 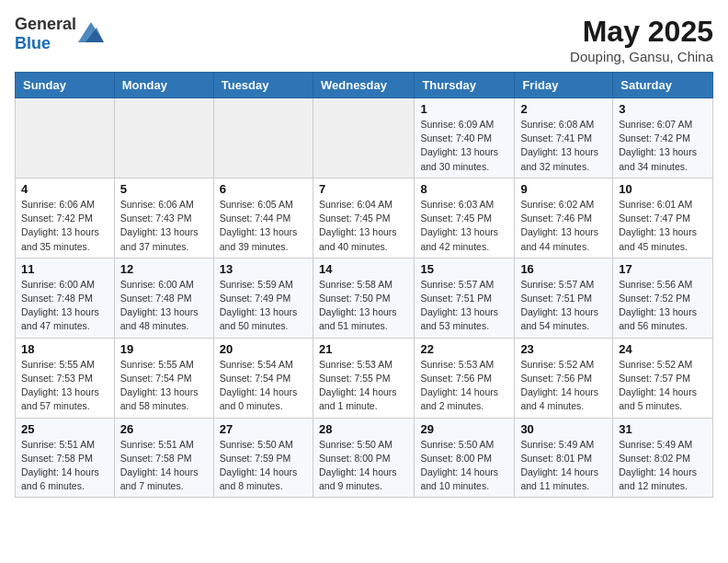 What do you see at coordinates (364, 429) in the screenshot?
I see `day-number: 28` at bounding box center [364, 429].